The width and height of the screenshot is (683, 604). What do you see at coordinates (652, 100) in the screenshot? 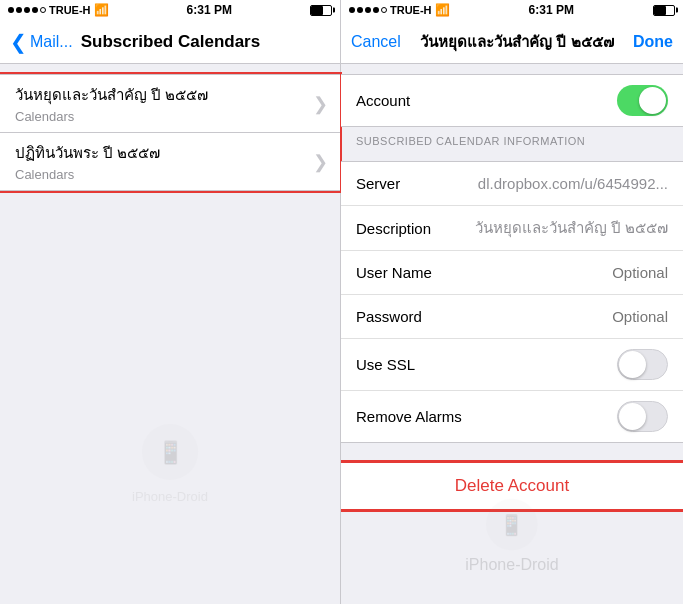
I see `toggle-knob` at bounding box center [652, 100].